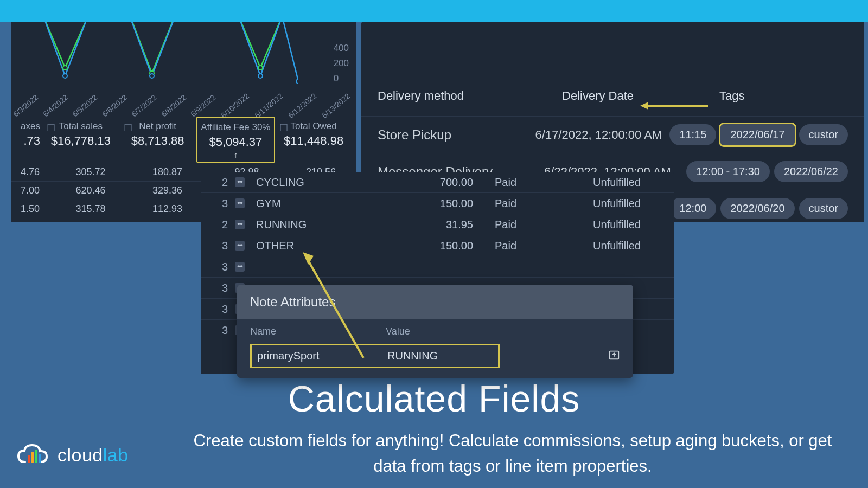  What do you see at coordinates (183, 140) in the screenshot?
I see `metrics-row: axes .73 ☐ Total sales $16,778.13 ☐ Net …` at bounding box center [183, 140].